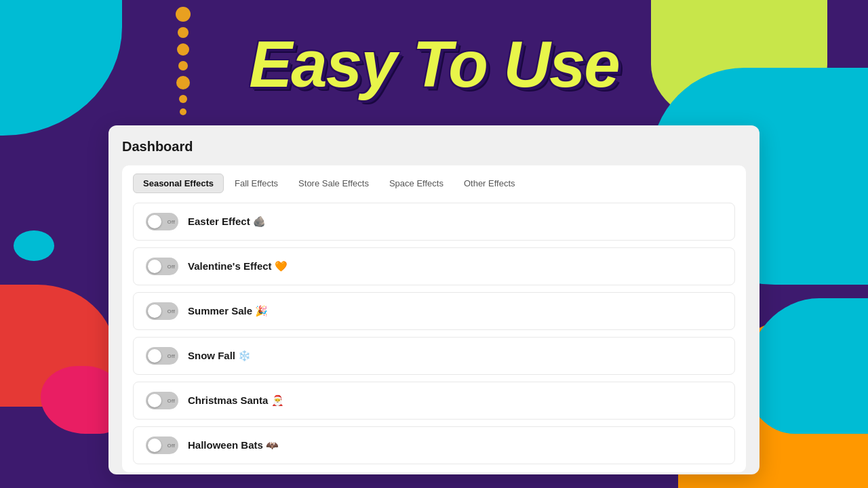 Image resolution: width=868 pixels, height=488 pixels. Describe the element at coordinates (155, 445) in the screenshot. I see `toggle-thumb-halloween` at that location.